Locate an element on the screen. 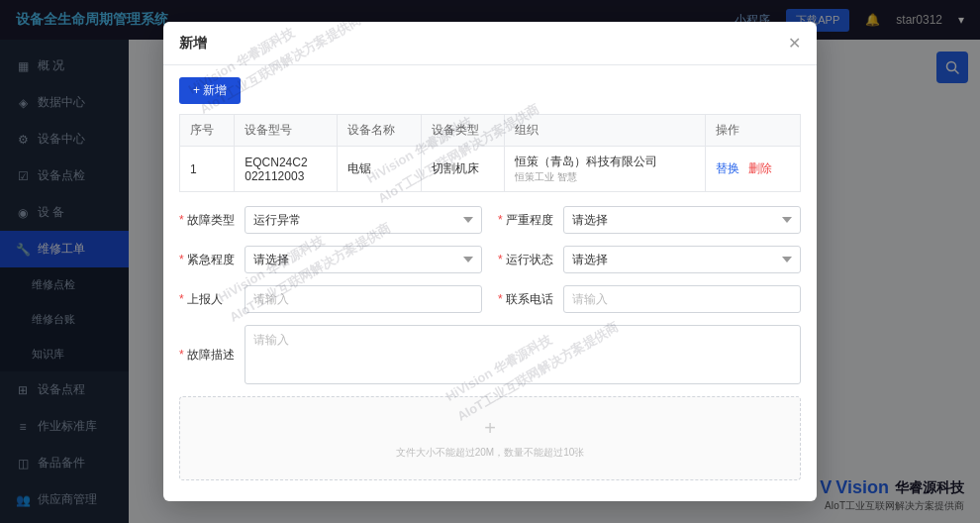  fault-type-label: 故障类型 is located at coordinates (209, 220).